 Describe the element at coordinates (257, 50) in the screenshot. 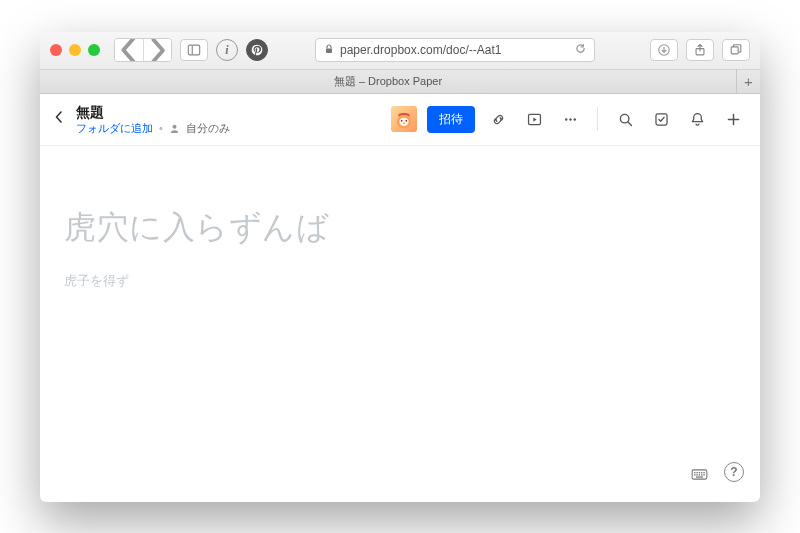

I see `pinterest-icon` at that location.